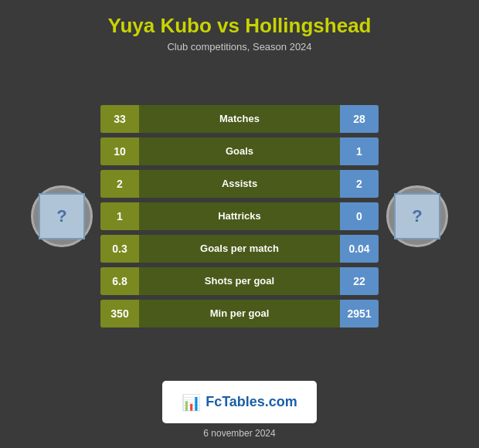  I want to click on player-right-placeholder: ?, so click(417, 216).